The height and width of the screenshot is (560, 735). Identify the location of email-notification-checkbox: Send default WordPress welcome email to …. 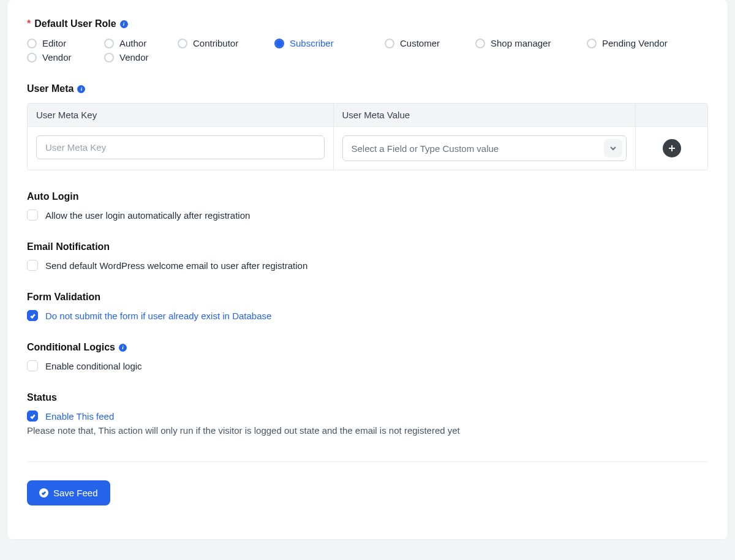
(368, 265).